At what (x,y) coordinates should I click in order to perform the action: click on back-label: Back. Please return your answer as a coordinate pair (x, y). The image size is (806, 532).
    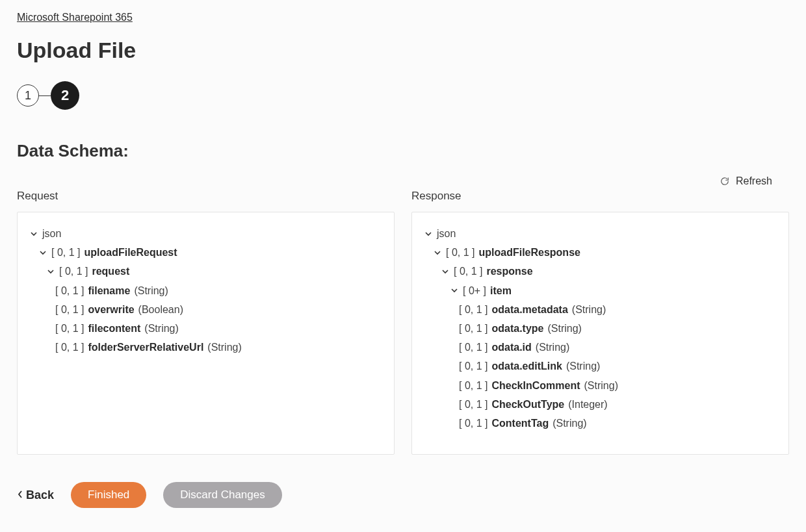
    Looking at the image, I should click on (40, 495).